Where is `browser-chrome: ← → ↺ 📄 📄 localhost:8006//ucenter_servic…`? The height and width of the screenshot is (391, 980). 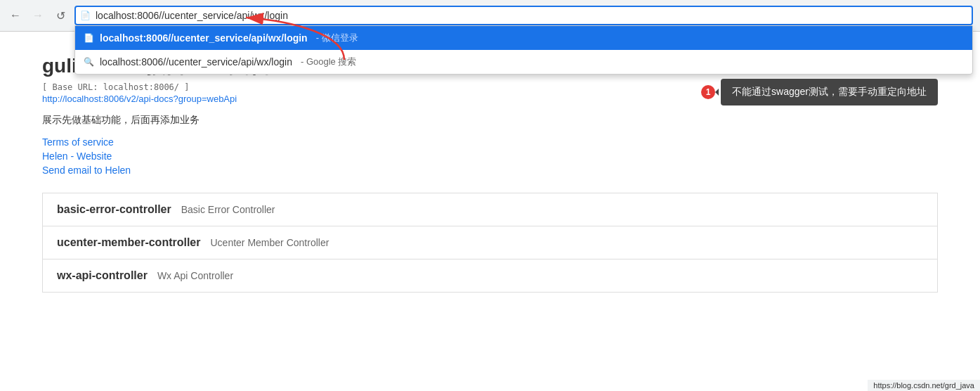 browser-chrome: ← → ↺ 📄 📄 localhost:8006//ucenter_servic… is located at coordinates (490, 15).